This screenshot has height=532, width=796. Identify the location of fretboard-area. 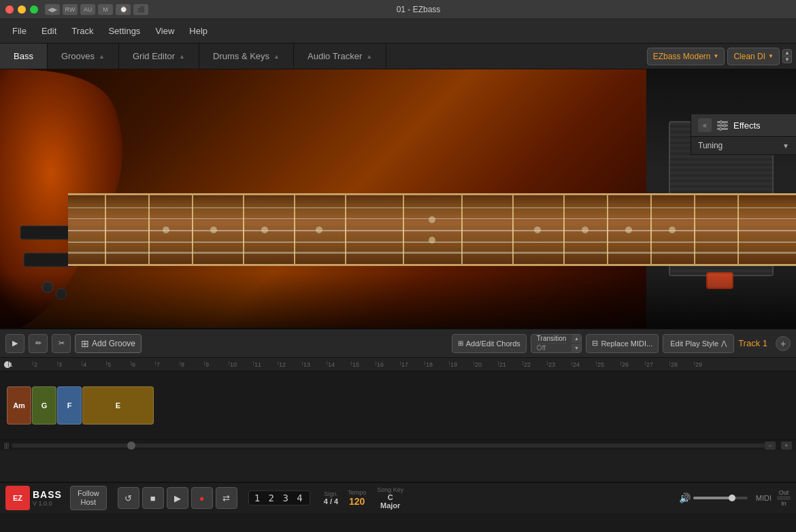
(432, 229).